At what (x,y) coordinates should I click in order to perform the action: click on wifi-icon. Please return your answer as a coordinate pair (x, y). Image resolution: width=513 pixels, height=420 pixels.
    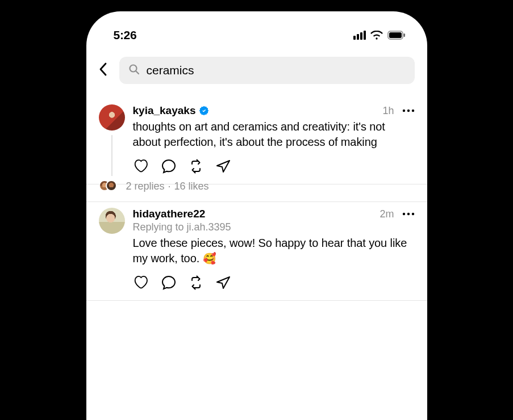
    Looking at the image, I should click on (377, 35).